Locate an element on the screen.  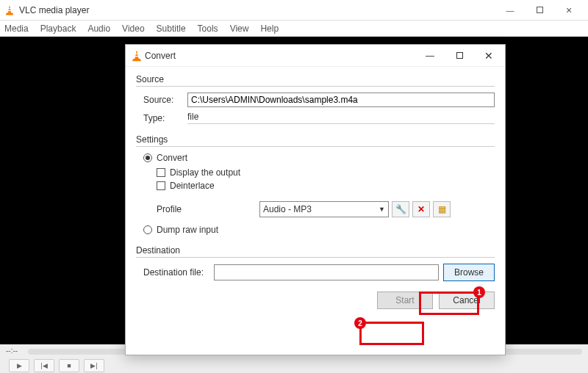
destination-file-input is located at coordinates (326, 272).